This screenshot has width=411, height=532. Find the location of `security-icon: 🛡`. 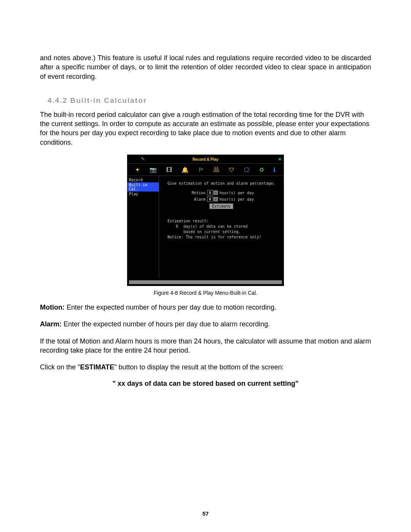

security-icon: 🛡 is located at coordinates (231, 170).